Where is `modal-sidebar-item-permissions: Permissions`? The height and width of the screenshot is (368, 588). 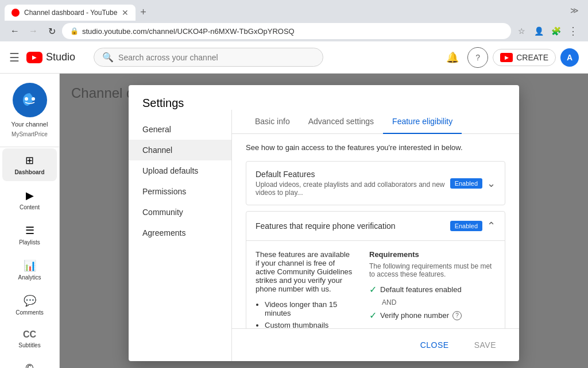
modal-sidebar-item-permissions: Permissions is located at coordinates (180, 191).